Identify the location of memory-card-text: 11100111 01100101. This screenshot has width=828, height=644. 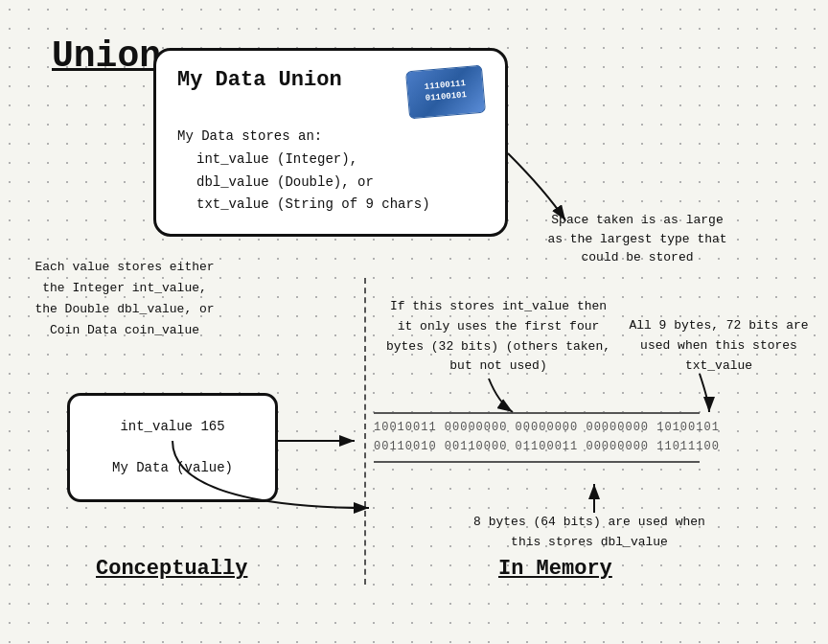
(446, 92).